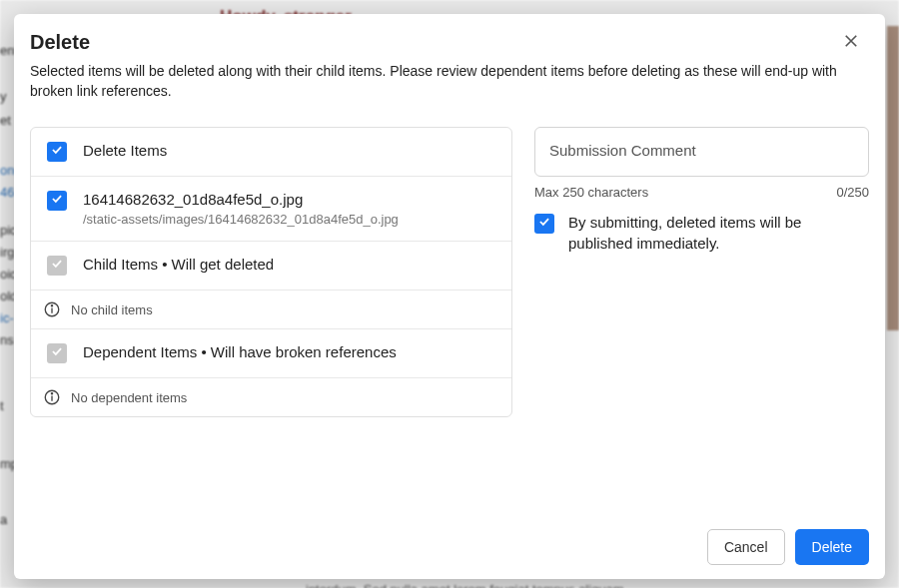 This screenshot has height=588, width=899. Describe the element at coordinates (290, 220) in the screenshot. I see `item-path: /static-assets/images/16414682632_01d8a4…` at that location.